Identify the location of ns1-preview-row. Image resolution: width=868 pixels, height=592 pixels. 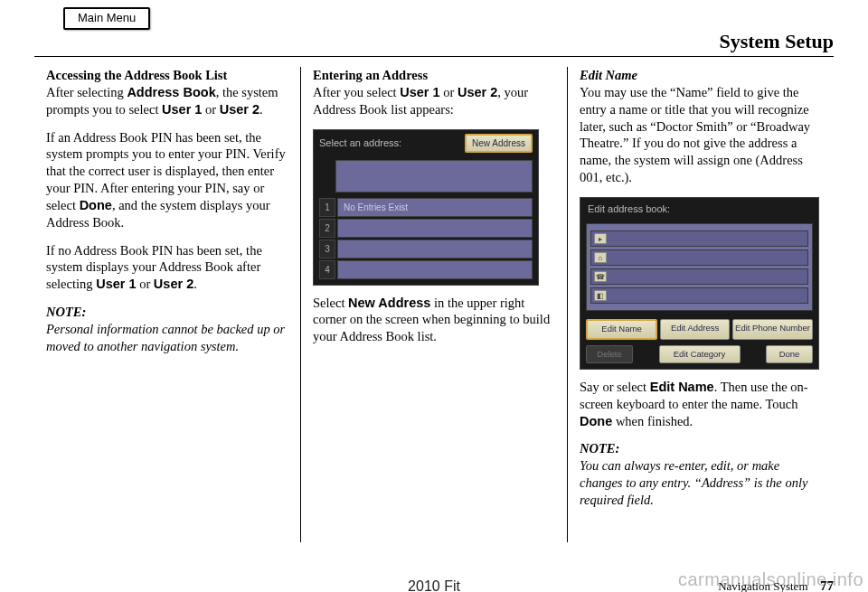
(434, 176).